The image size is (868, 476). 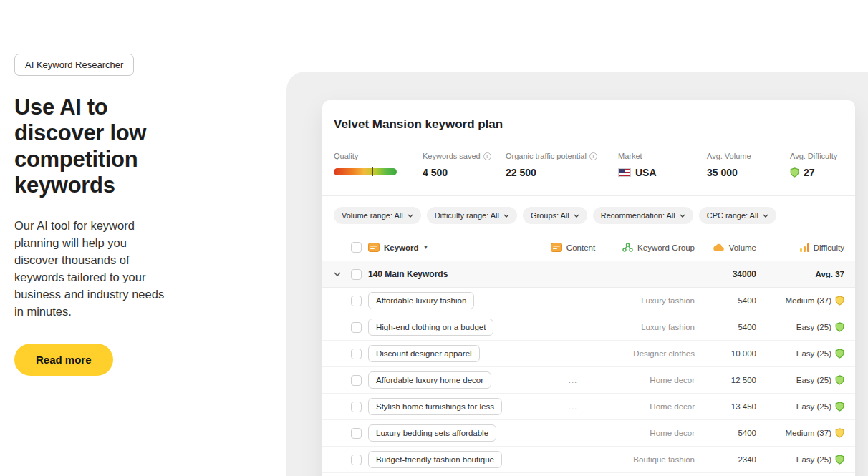 What do you see at coordinates (589, 215) in the screenshot?
I see `filters-row: Volume range: All Difficulty range: All …` at bounding box center [589, 215].